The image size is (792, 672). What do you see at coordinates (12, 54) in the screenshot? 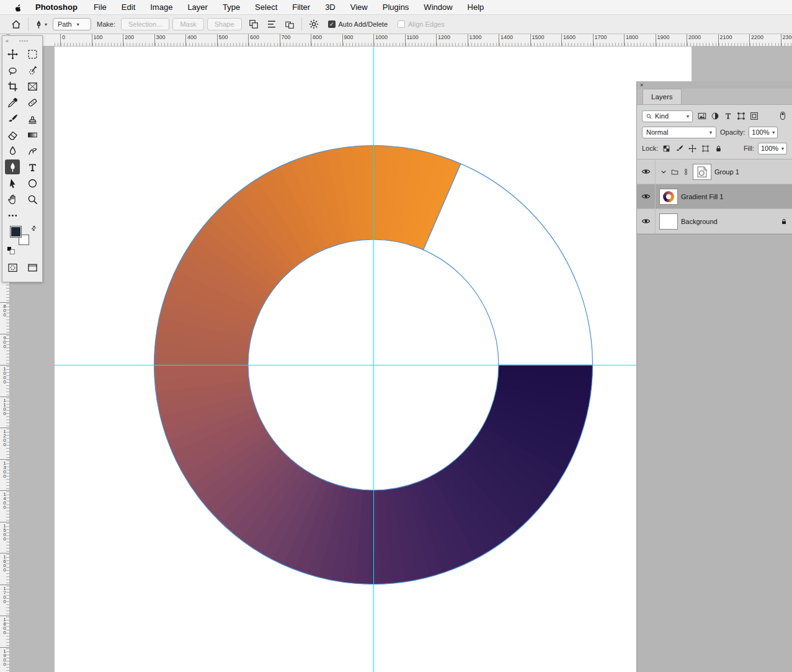
I see `move-tool` at bounding box center [12, 54].